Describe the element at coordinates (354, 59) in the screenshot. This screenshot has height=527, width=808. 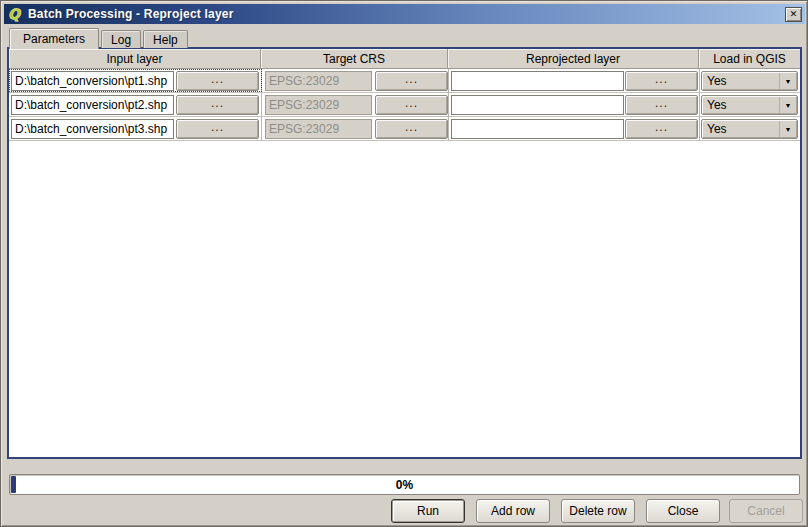
I see `column-header-target-crs: Target CRS` at that location.